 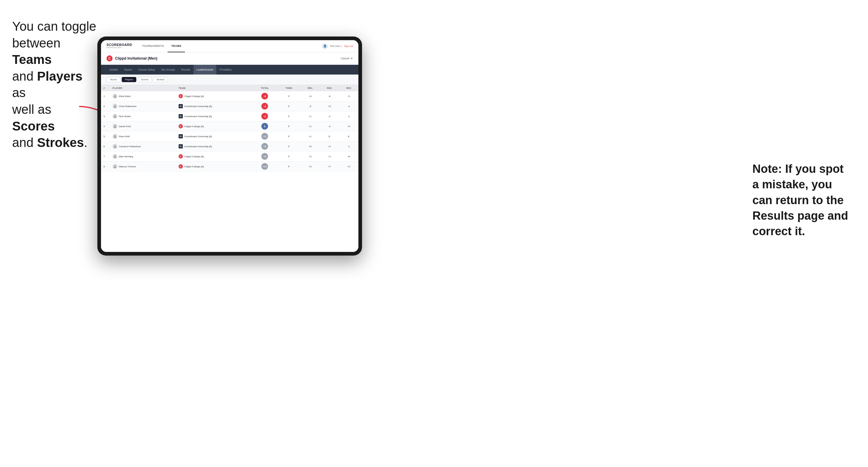 I want to click on sign-out-link: Sign out, so click(x=348, y=46).